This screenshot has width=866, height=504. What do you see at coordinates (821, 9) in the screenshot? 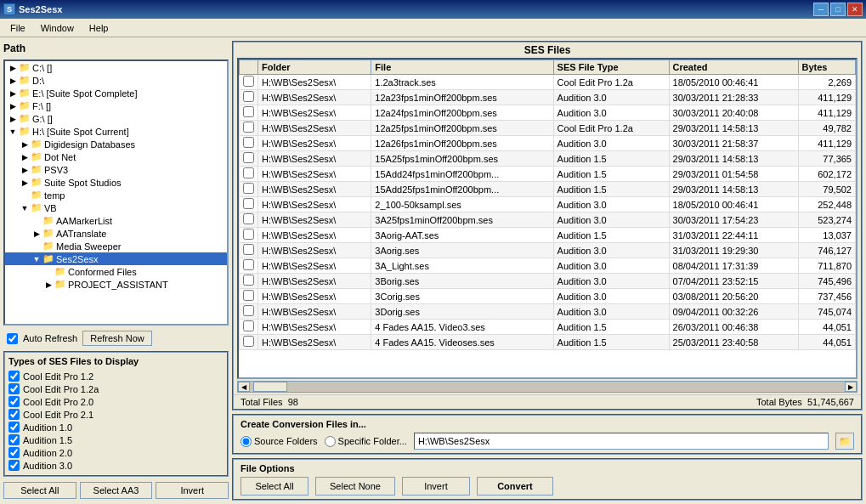
I see `minimize-button: ─` at bounding box center [821, 9].